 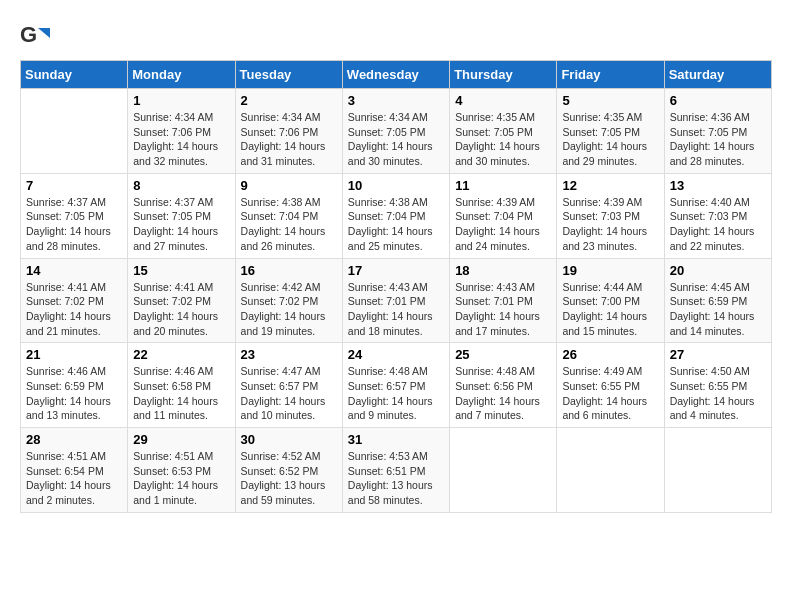 What do you see at coordinates (504, 75) in the screenshot?
I see `day-of-week-header: Thursday` at bounding box center [504, 75].